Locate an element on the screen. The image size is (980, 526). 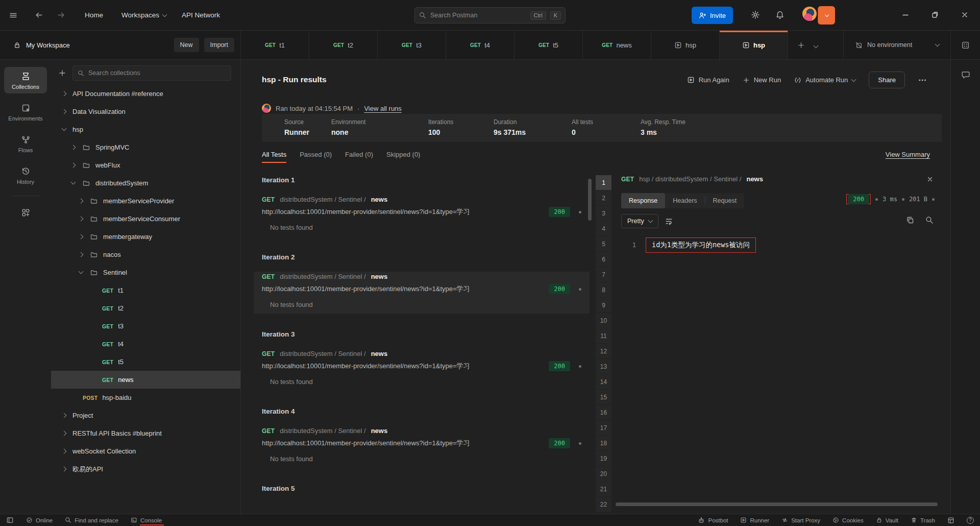
view-all-runs-link: View all runs is located at coordinates (383, 108).